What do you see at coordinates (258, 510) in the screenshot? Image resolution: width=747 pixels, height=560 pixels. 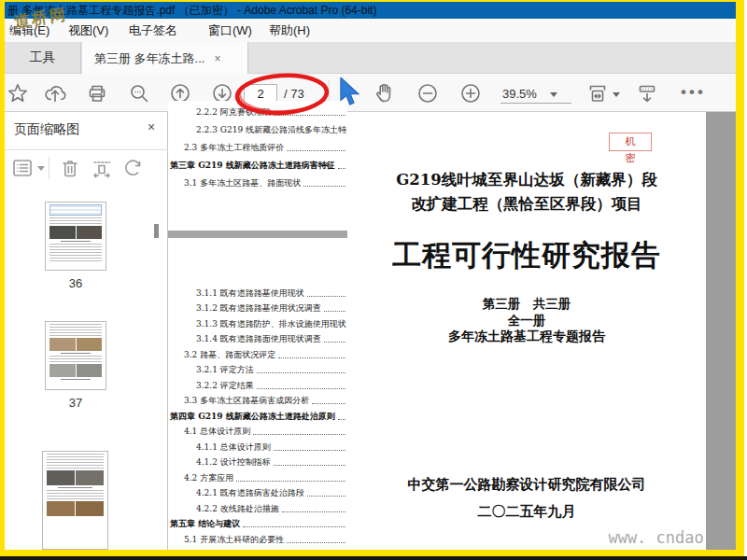 I see `toc-item: 4.2.2 改线路处治措施` at bounding box center [258, 510].